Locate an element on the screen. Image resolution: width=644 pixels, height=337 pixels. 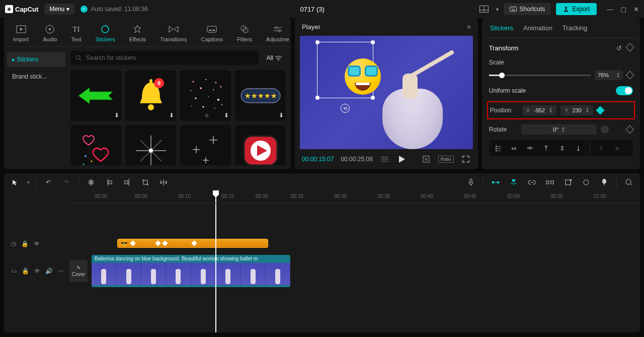
tab-tracking: Tracking is located at coordinates (575, 28).